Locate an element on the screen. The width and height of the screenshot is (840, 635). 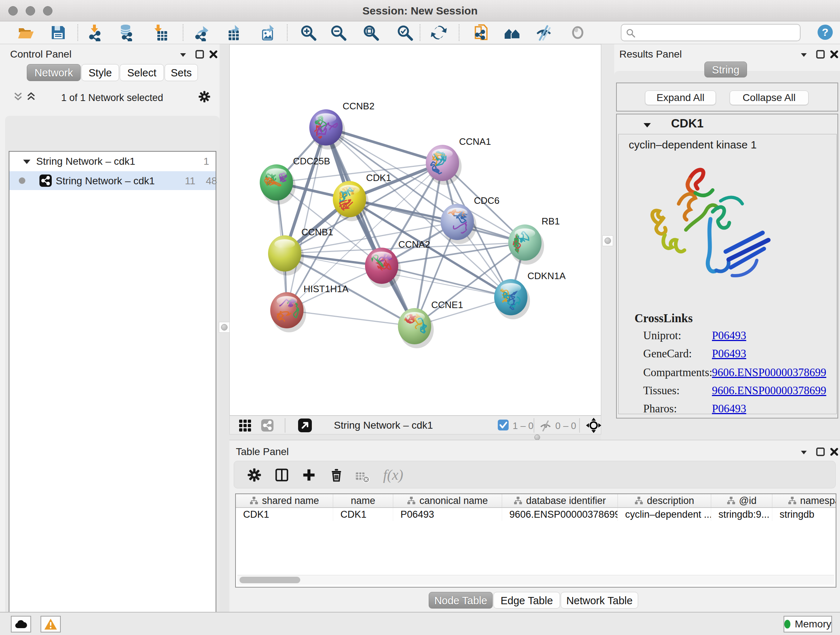
add-column-icon is located at coordinates (309, 475).